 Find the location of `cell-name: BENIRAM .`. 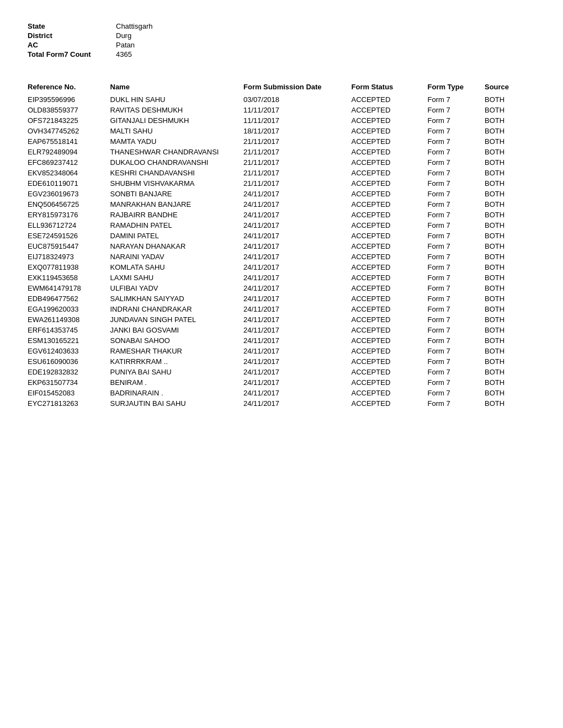

cell-name: BENIRAM . is located at coordinates (177, 383).